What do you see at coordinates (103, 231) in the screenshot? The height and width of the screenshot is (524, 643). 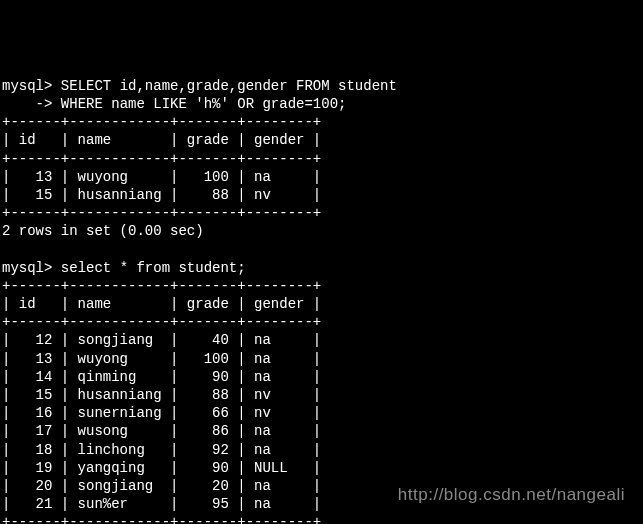 I see `result-summary: 2 rows in set (0.00 sec)` at bounding box center [103, 231].